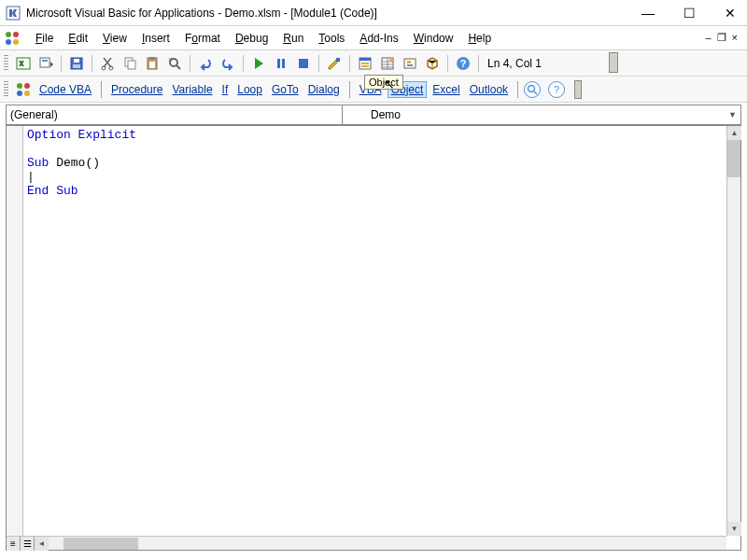 This screenshot has width=747, height=560. What do you see at coordinates (45, 38) in the screenshot?
I see `menu-file: File` at bounding box center [45, 38].